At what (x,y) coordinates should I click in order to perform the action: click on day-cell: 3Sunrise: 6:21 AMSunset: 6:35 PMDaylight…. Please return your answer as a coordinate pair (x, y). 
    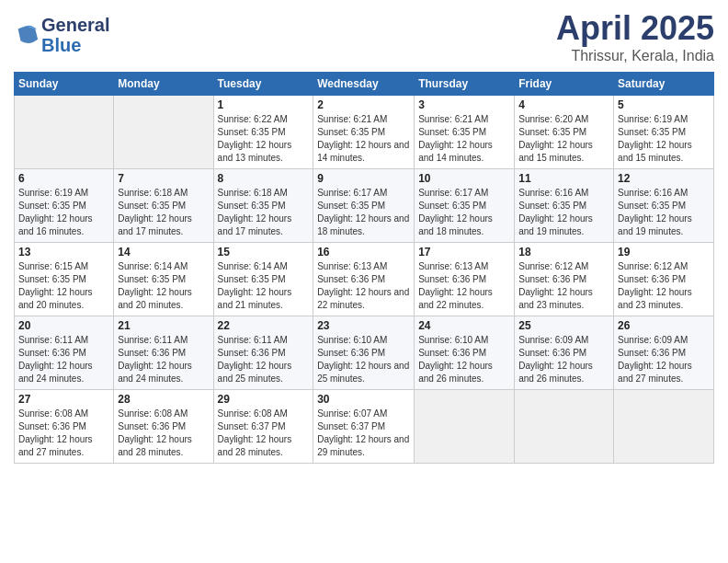
    Looking at the image, I should click on (465, 132).